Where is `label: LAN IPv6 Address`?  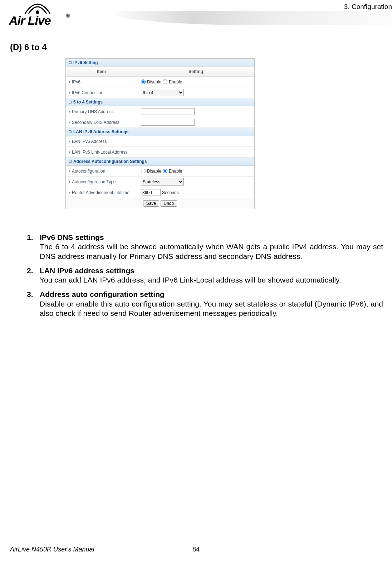
label: LAN IPv6 Address is located at coordinates (89, 141).